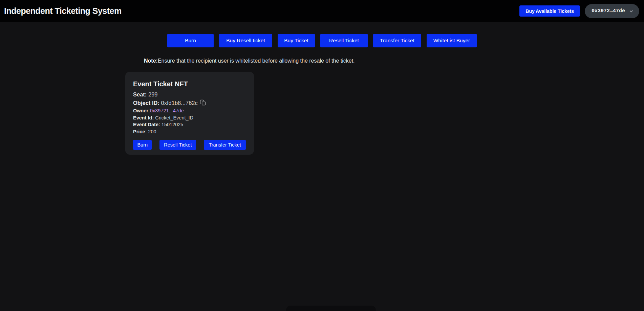 The width and height of the screenshot is (644, 311). What do you see at coordinates (147, 125) in the screenshot?
I see `event-date-label: Event Date:` at bounding box center [147, 125].